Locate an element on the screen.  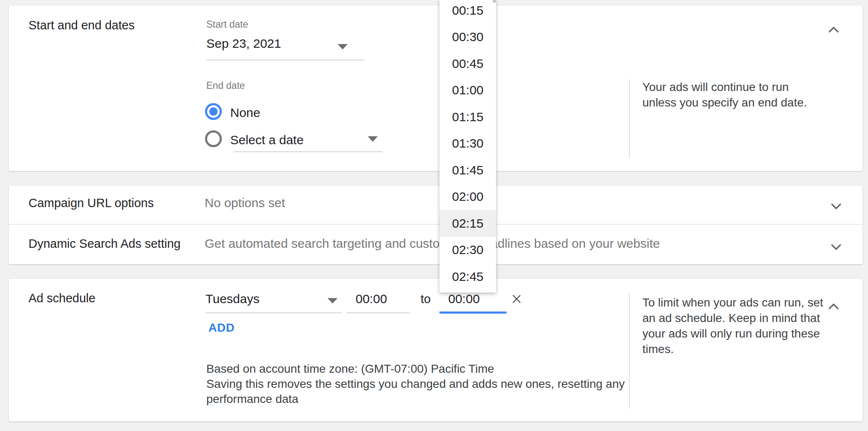
end-date-option-none-label: None is located at coordinates (245, 113).